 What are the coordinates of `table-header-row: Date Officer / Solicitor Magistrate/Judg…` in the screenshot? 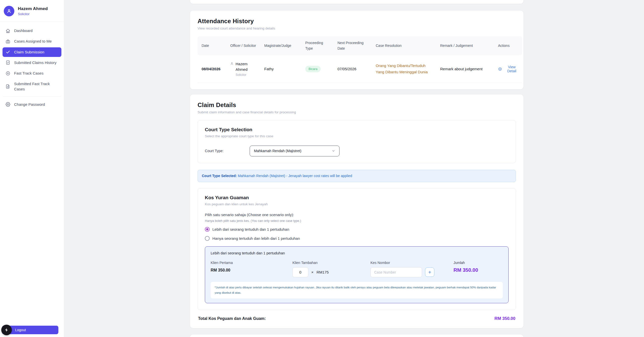 It's located at (360, 46).